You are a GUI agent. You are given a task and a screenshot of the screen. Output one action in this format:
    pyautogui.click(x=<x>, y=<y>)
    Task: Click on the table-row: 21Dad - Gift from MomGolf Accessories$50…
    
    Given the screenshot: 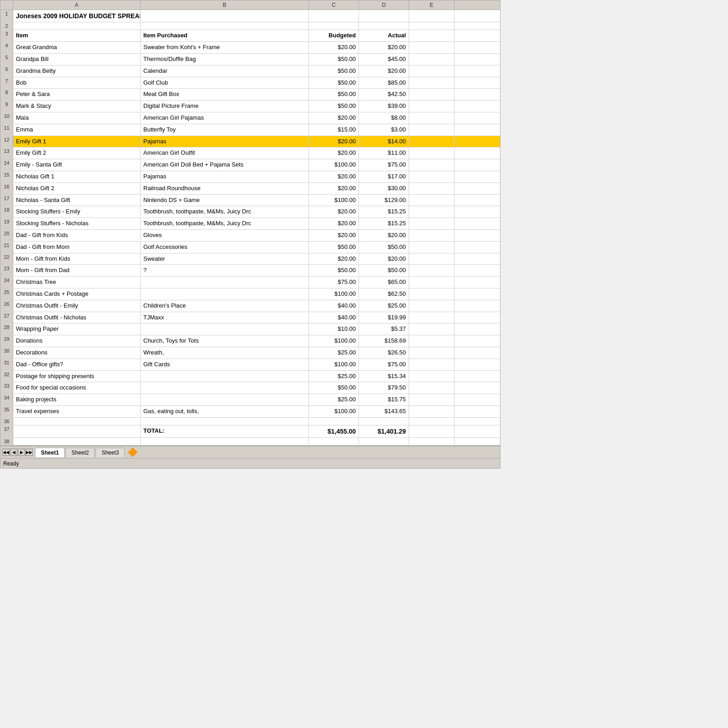 What is the action you would take?
    pyautogui.click(x=250, y=248)
    